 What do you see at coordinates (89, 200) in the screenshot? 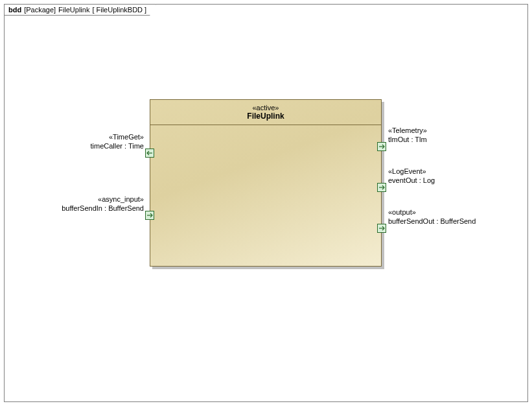
I see `port-stereotype: «async_input»` at bounding box center [89, 200].